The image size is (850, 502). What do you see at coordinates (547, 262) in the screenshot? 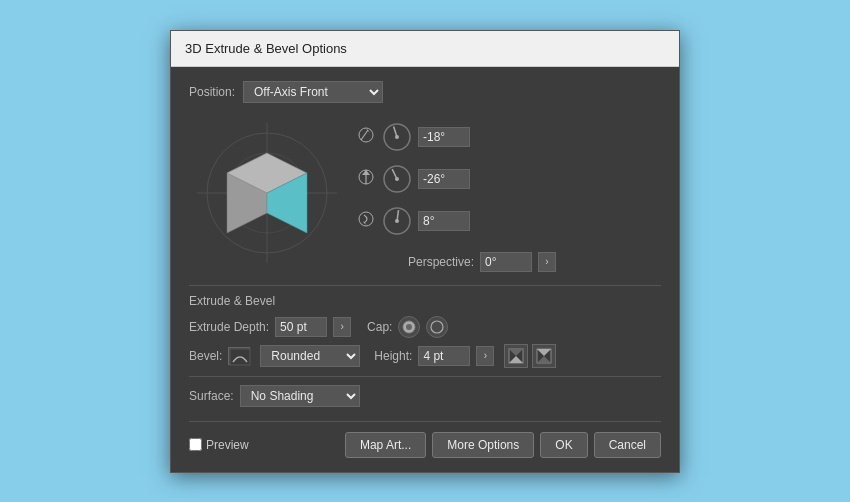
I see `perspective-chevron: ›` at bounding box center [547, 262].